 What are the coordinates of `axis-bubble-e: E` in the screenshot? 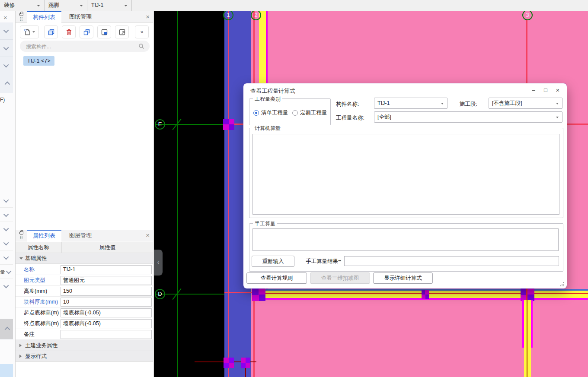 It's located at (160, 124).